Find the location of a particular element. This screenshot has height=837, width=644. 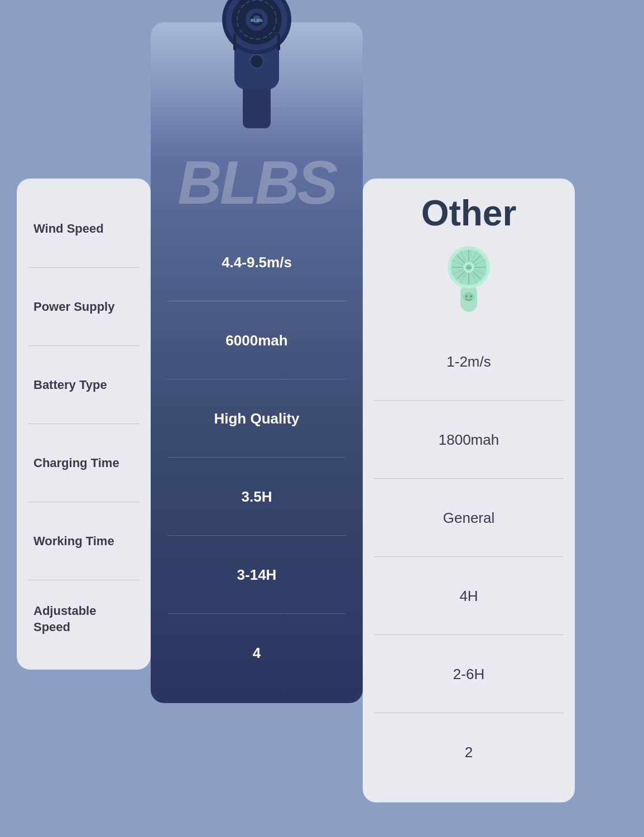

label-cell: Power Supply is located at coordinates (84, 307).